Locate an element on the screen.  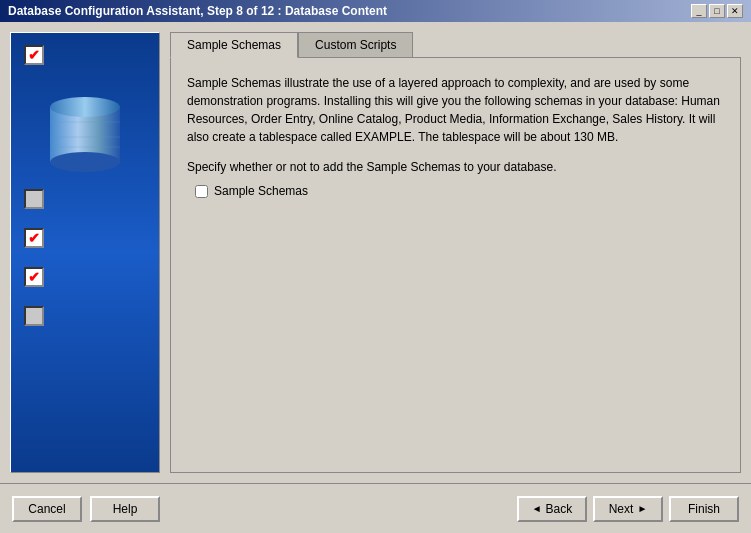
back-arrow-icon: ◄ is located at coordinates (537, 508).